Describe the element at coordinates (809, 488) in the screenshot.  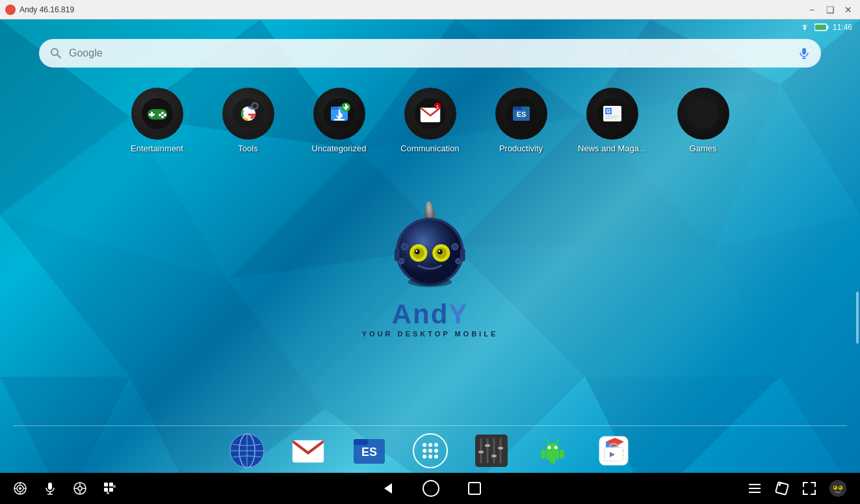
I see `nav-fullscreen-icon` at that location.